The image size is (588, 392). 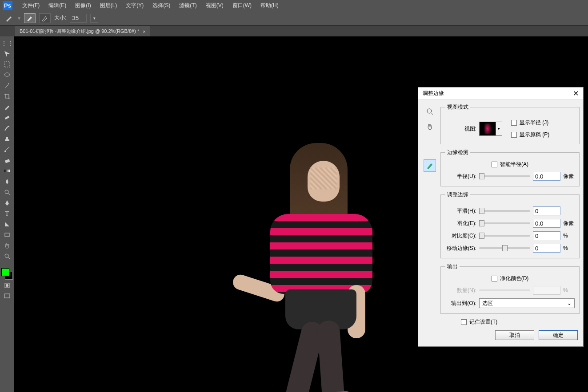 What do you see at coordinates (7, 96) in the screenshot?
I see `crop-tool-icon` at bounding box center [7, 96].